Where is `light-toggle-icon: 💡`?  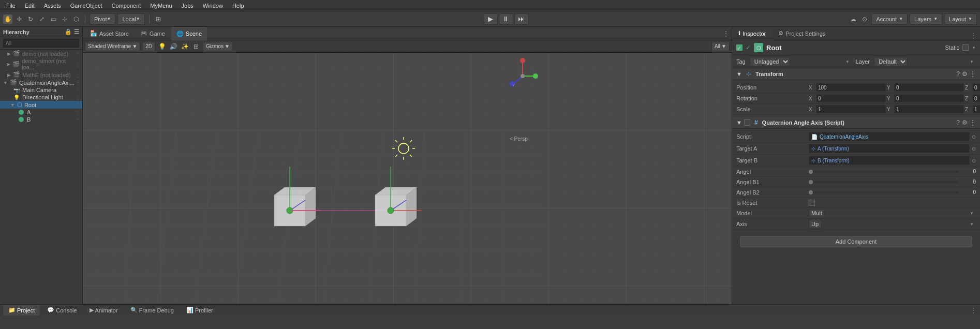
light-toggle-icon: 💡 is located at coordinates (162, 47).